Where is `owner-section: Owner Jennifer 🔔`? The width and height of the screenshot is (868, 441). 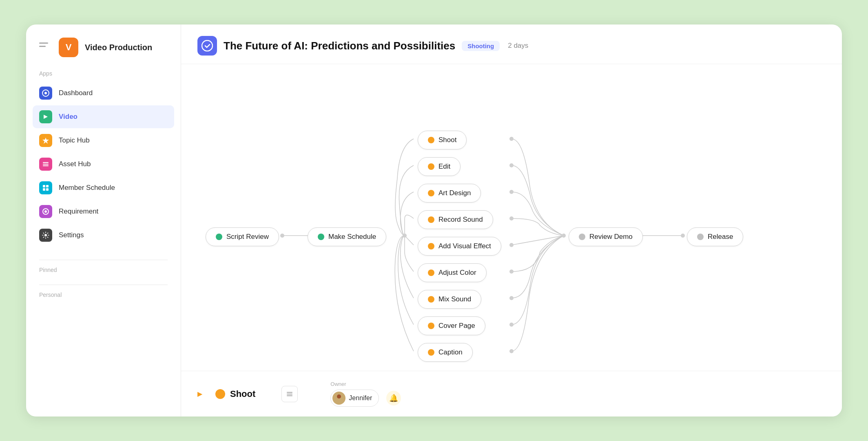 owner-section: Owner Jennifer 🔔 is located at coordinates (365, 394).